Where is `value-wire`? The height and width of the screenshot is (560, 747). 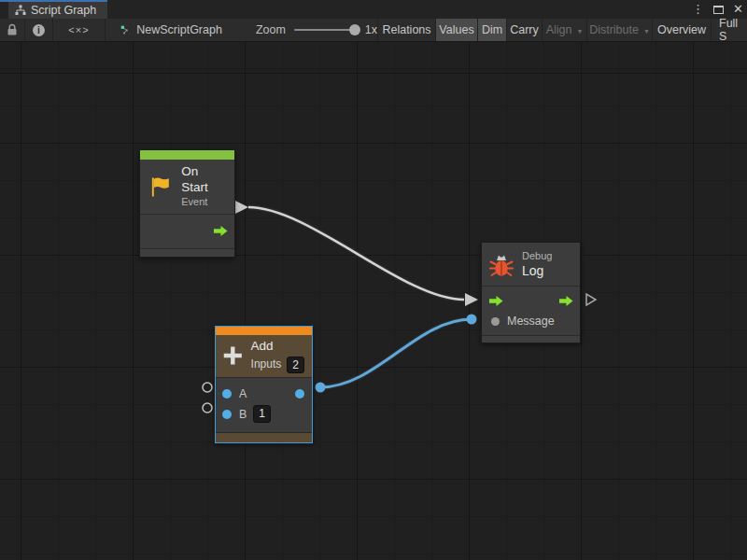
value-wire is located at coordinates (396, 353).